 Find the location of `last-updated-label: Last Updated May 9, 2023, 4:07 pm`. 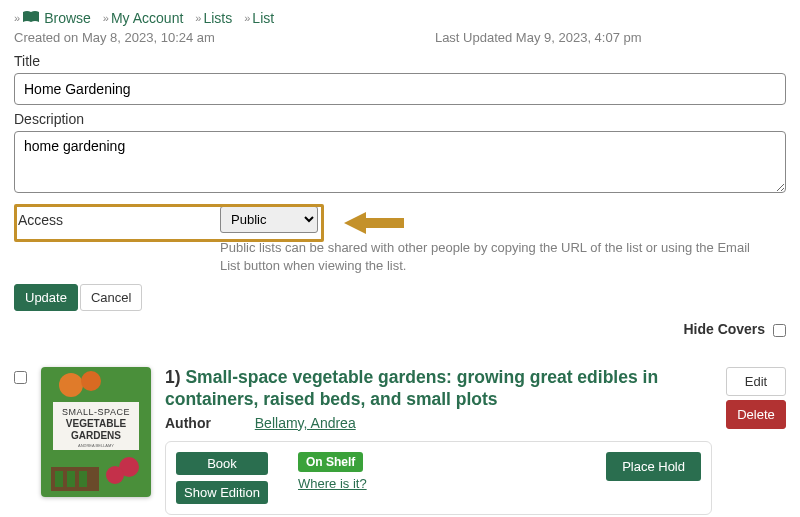

last-updated-label: Last Updated May 9, 2023, 4:07 pm is located at coordinates (538, 38).